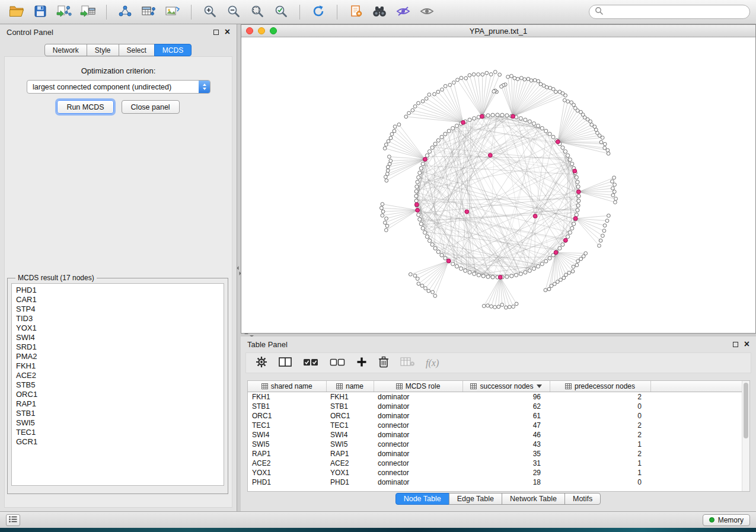 Image resolution: width=756 pixels, height=532 pixels. Describe the element at coordinates (287, 425) in the screenshot. I see `cell-shared-name: TEC1` at that location.